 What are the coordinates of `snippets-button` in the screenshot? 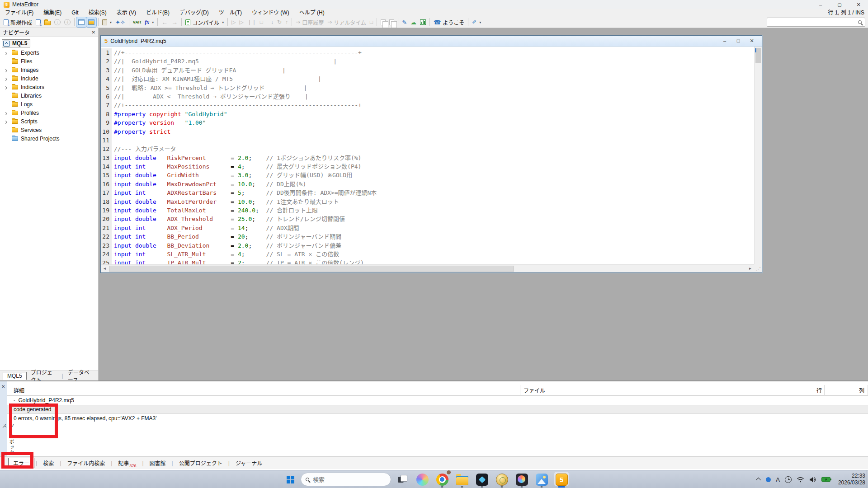 It's located at (383, 22).